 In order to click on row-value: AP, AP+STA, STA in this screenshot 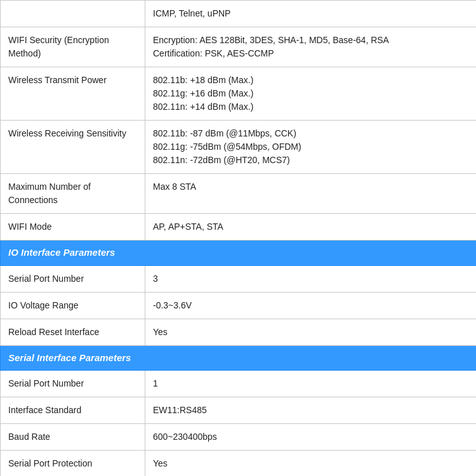, I will do `click(311, 227)`.